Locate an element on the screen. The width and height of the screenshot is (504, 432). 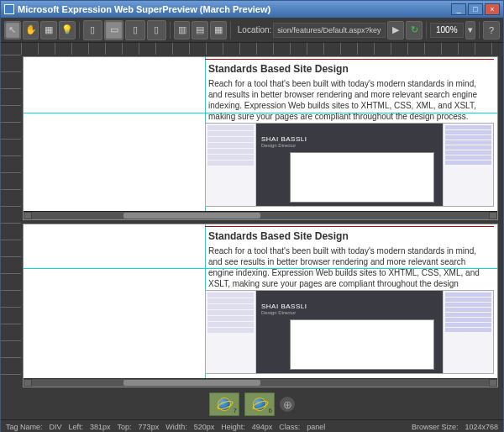
window-title: Microsoft Expression Web SuperPreview (M… is located at coordinates (234, 9).